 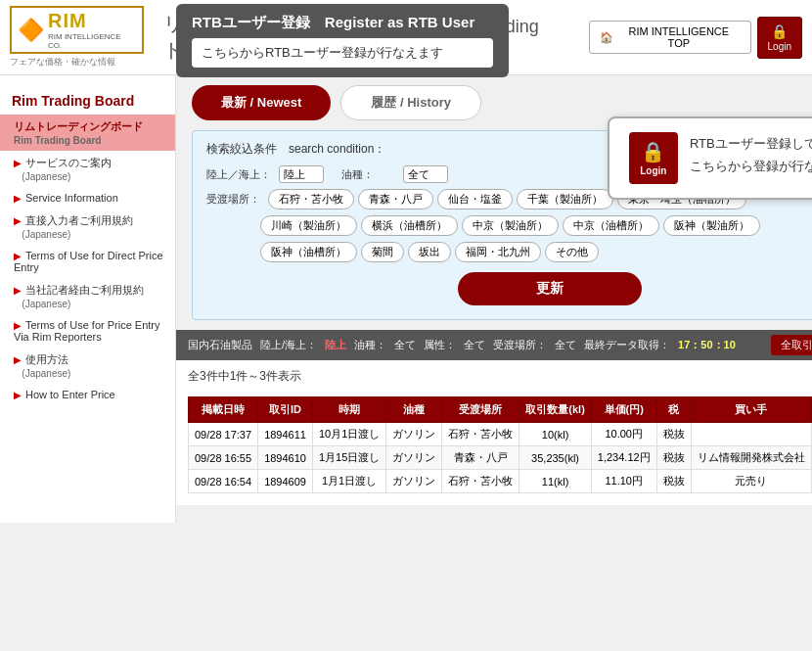 What do you see at coordinates (370, 345) in the screenshot?
I see `oil-type-status-label: 油種：` at bounding box center [370, 345].